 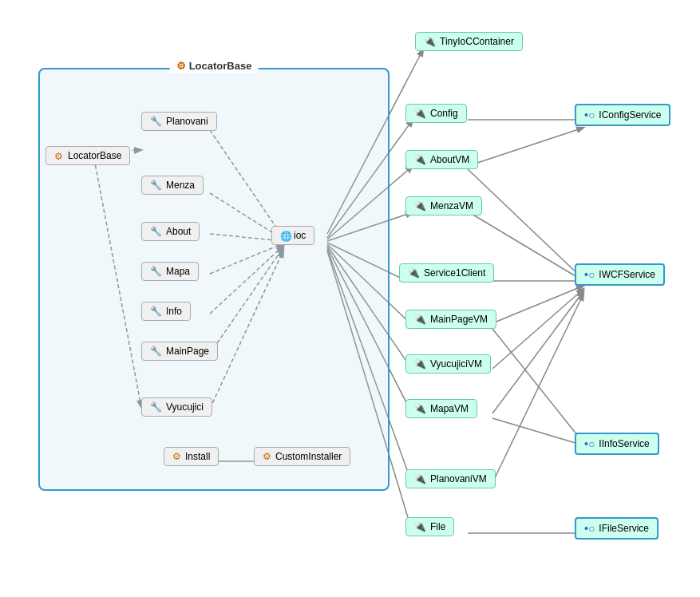 What do you see at coordinates (88, 156) in the screenshot?
I see `node-locatorbase-outer: ⚙ LocatorBase` at bounding box center [88, 156].